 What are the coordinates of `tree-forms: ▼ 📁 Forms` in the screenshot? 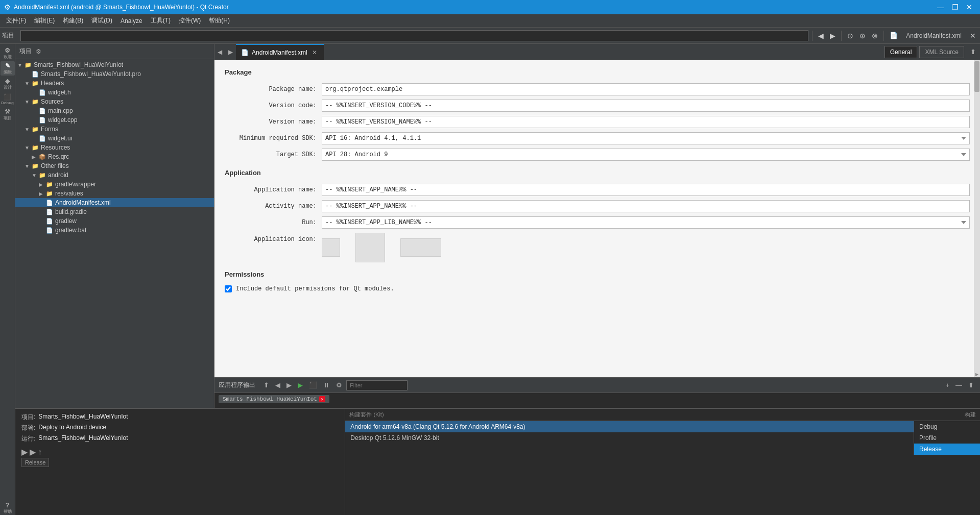 It's located at (114, 129).